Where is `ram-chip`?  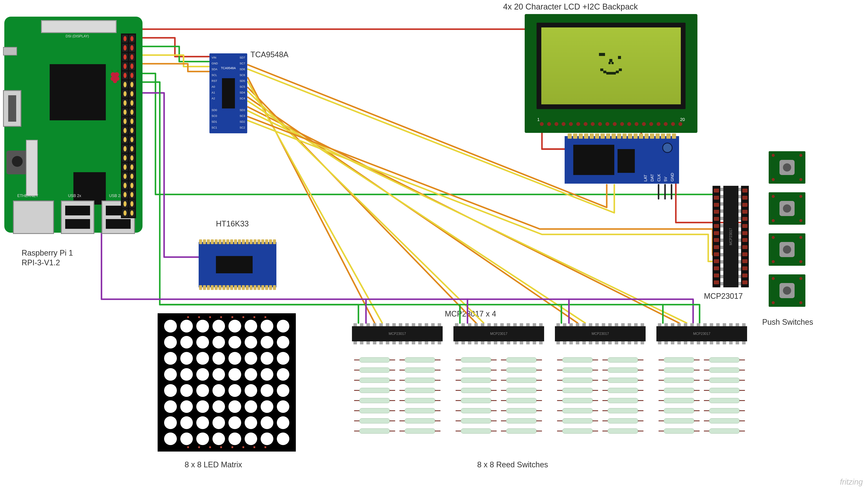
ram-chip is located at coordinates (90, 189).